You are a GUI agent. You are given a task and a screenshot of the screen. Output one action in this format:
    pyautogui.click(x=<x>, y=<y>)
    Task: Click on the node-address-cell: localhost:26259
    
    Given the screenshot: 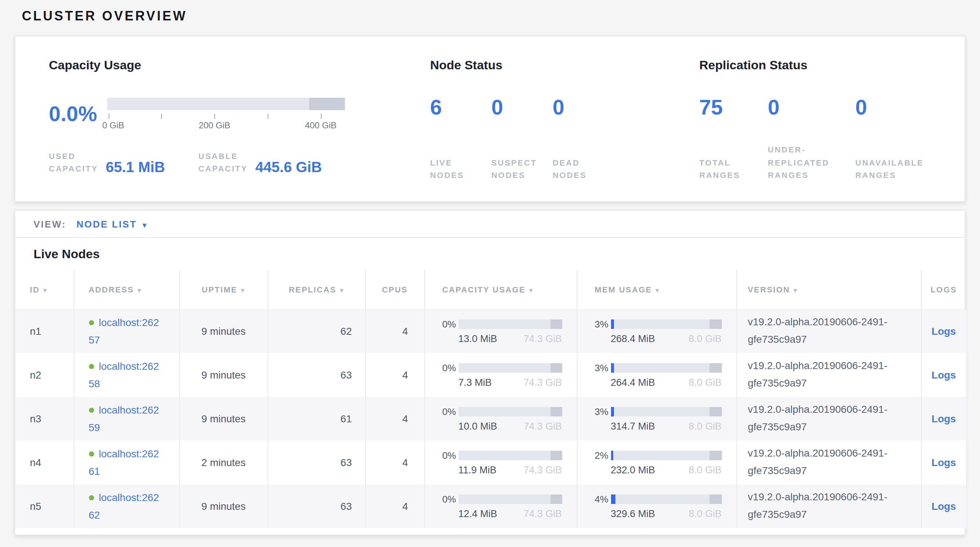 What is the action you would take?
    pyautogui.click(x=127, y=418)
    